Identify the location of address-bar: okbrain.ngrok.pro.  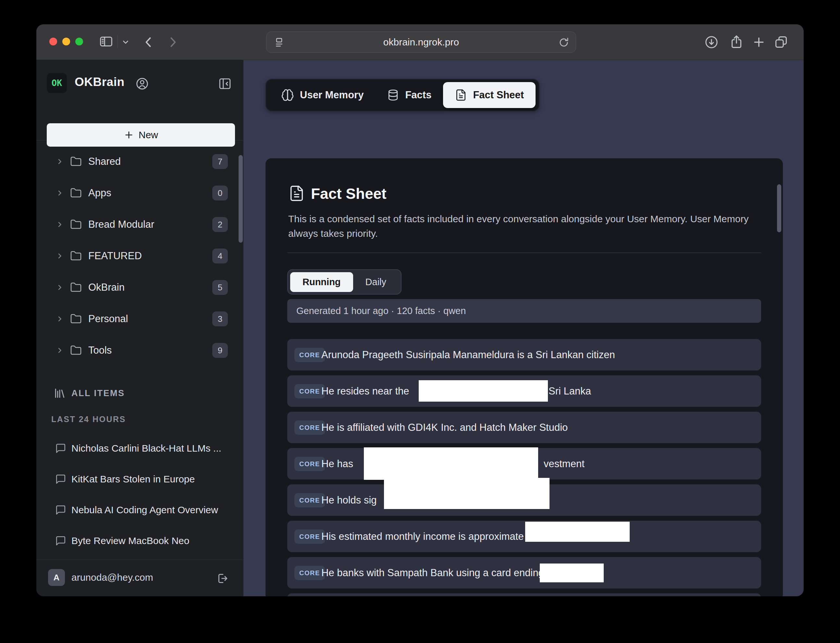
(421, 42).